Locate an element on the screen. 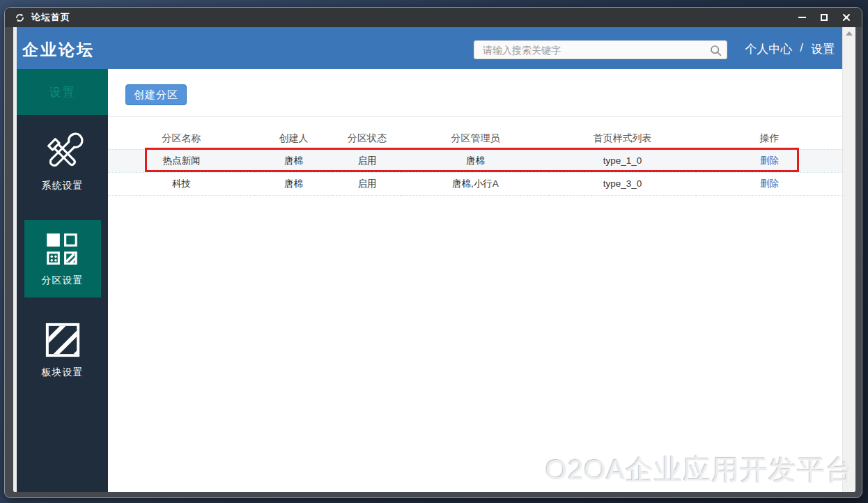 The height and width of the screenshot is (503, 868). sidebar-item-label: 系统设置 is located at coordinates (63, 186).